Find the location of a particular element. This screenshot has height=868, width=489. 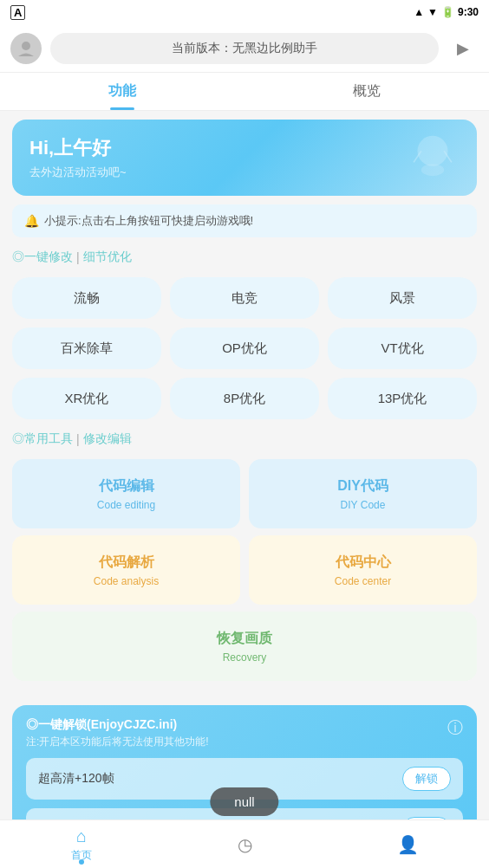

opt-btn-8p: 8P优化 is located at coordinates (244, 398).